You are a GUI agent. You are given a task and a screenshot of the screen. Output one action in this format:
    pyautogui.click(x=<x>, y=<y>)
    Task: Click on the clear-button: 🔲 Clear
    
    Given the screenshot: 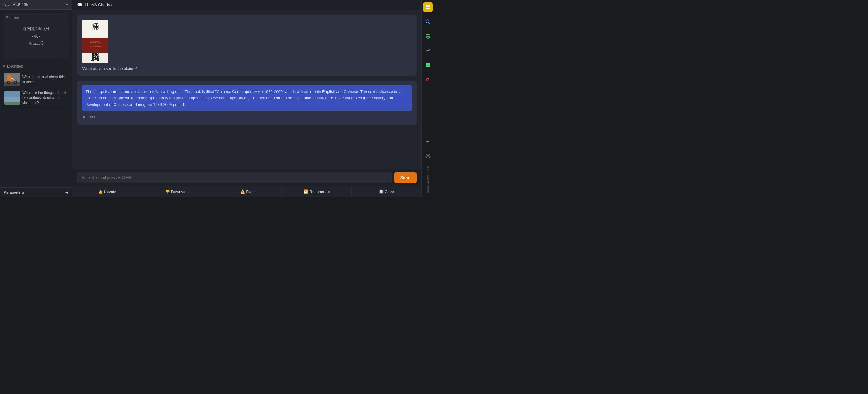 What is the action you would take?
    pyautogui.click(x=386, y=192)
    